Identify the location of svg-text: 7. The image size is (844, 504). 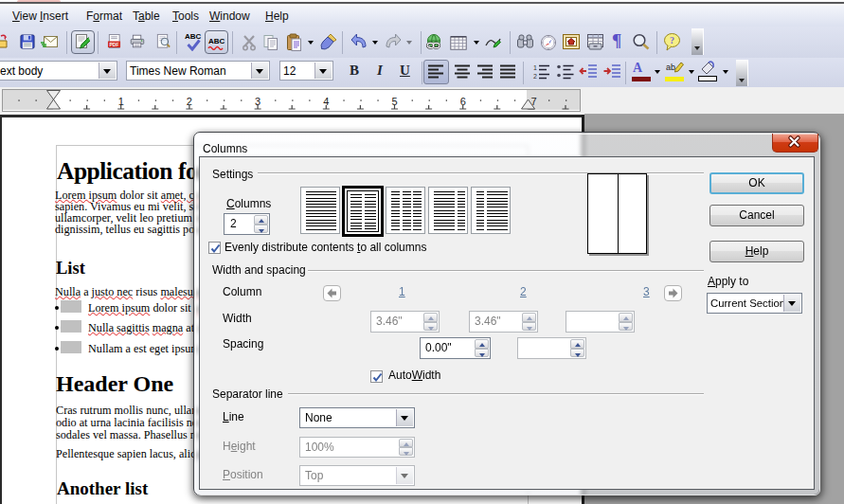
(533, 101).